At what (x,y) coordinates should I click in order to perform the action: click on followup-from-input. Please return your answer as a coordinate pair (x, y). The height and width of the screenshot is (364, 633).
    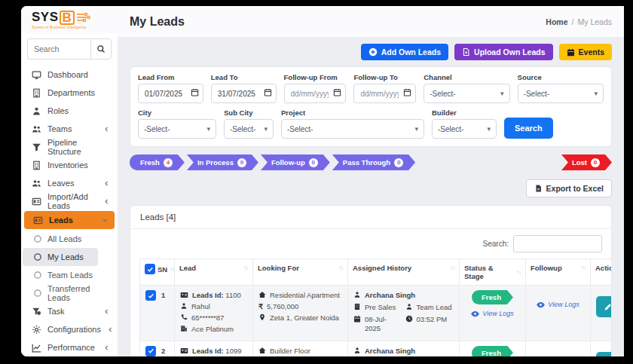
    Looking at the image, I should click on (315, 93).